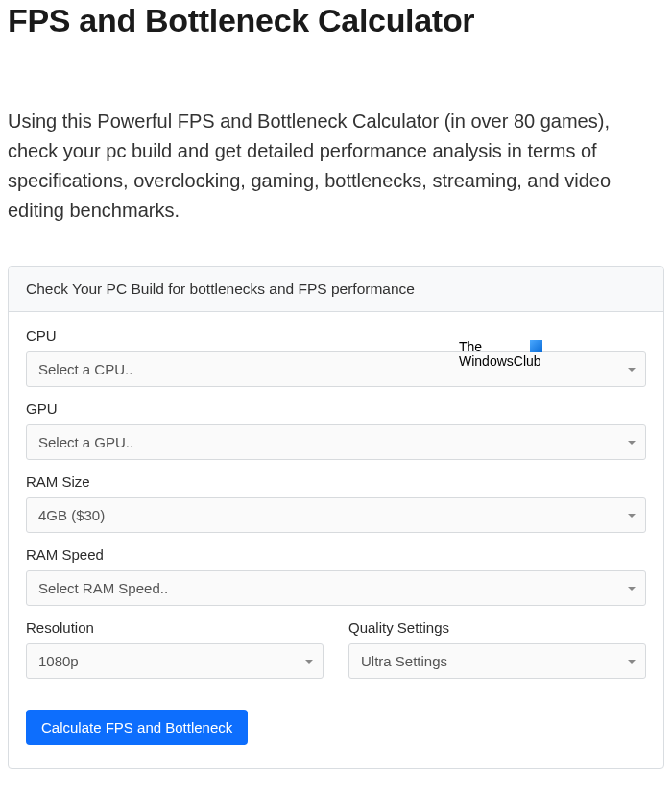 Image resolution: width=672 pixels, height=797 pixels. I want to click on resolution-label: Resolution, so click(175, 628).